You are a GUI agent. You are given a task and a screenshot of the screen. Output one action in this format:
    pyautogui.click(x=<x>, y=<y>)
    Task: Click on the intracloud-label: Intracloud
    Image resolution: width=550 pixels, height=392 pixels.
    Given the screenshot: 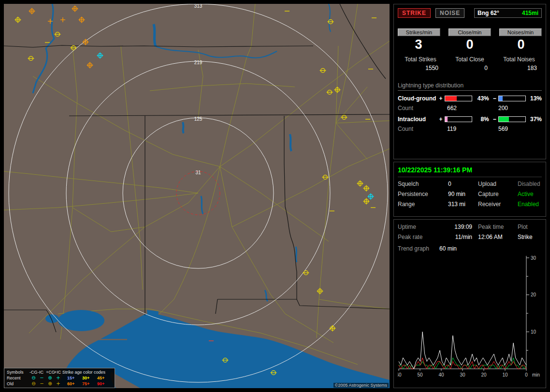 What is the action you would take?
    pyautogui.click(x=419, y=119)
    